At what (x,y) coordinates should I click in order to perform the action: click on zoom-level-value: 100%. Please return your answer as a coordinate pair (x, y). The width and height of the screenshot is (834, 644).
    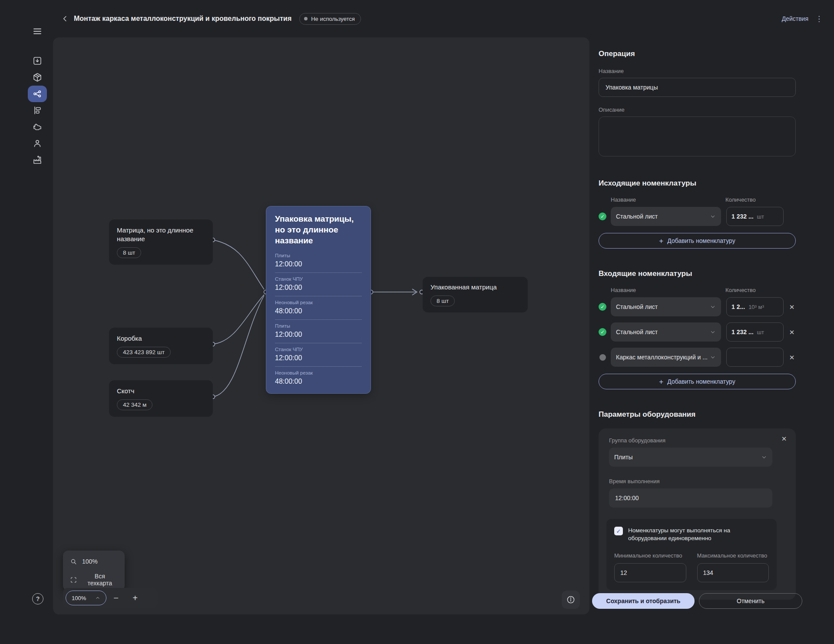
    Looking at the image, I should click on (79, 598).